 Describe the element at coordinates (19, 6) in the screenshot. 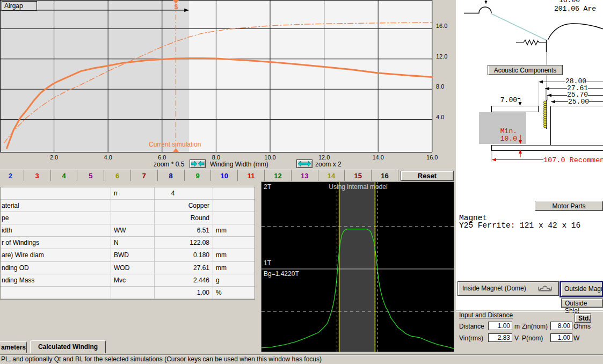

I see `airgap-label-box: Airgap` at that location.